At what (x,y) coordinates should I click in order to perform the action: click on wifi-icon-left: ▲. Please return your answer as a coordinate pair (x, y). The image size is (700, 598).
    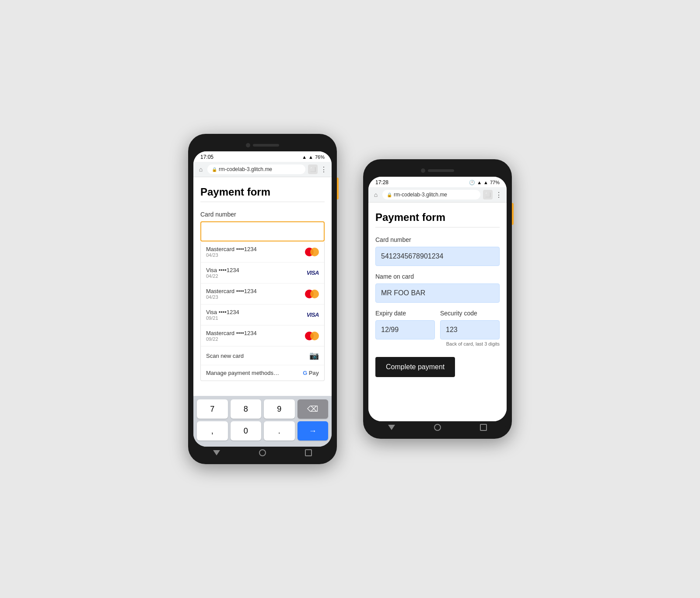
    Looking at the image, I should click on (304, 157).